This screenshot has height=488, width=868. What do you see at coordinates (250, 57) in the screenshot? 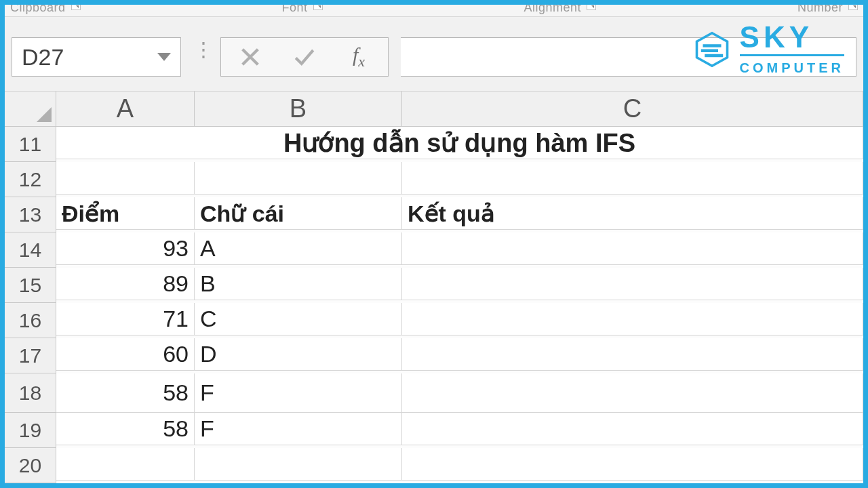
I see `cancel-button` at bounding box center [250, 57].